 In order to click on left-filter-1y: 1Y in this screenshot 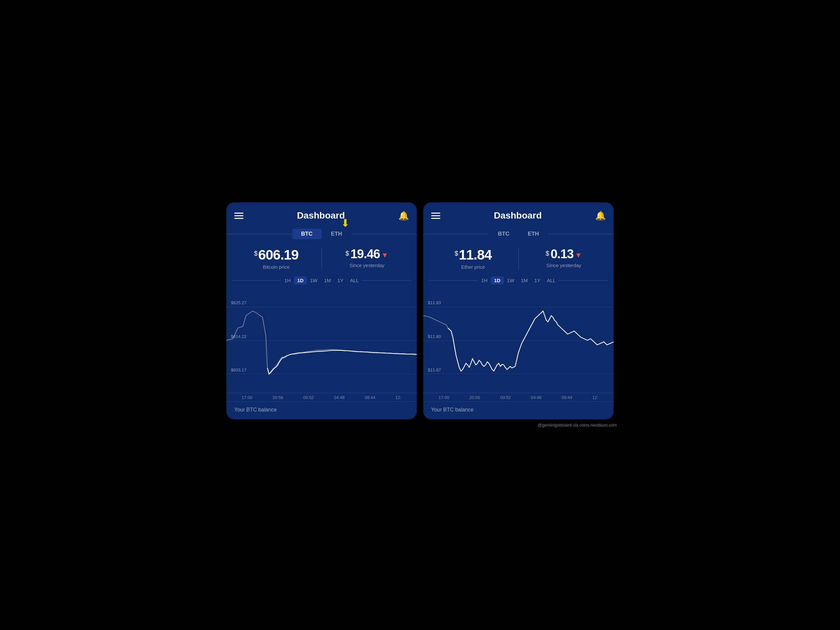, I will do `click(340, 280)`.